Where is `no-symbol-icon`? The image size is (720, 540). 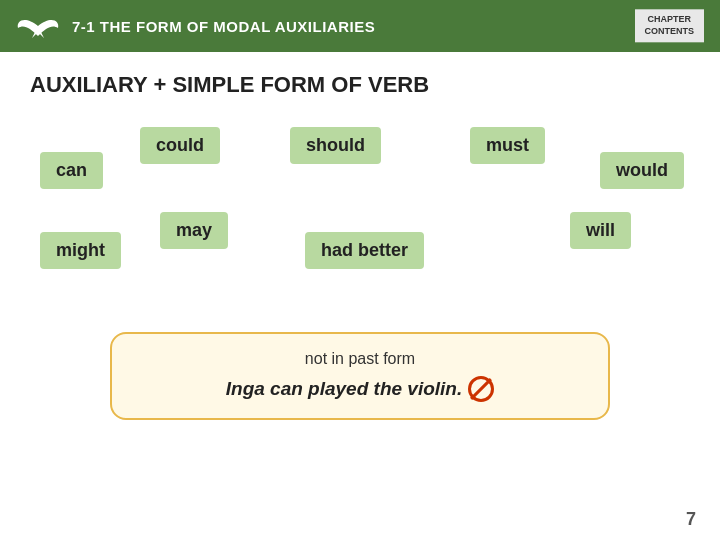
no-symbol-icon is located at coordinates (481, 389).